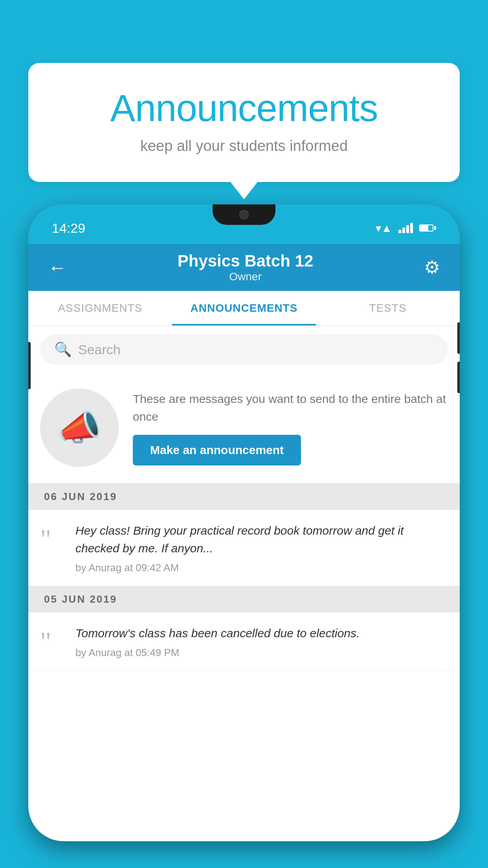 The width and height of the screenshot is (488, 868). I want to click on app-header: ← Physics Batch 12 Owner ⚙, so click(244, 267).